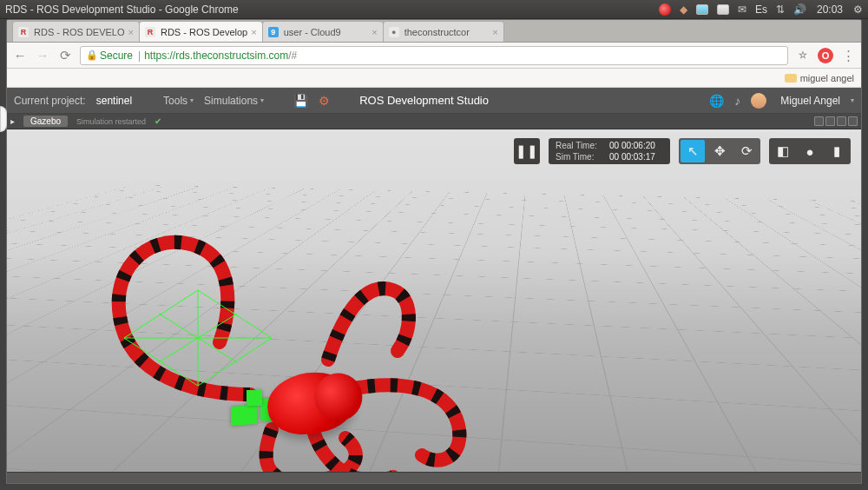 This screenshot has width=868, height=490. What do you see at coordinates (20, 56) in the screenshot?
I see `back-button: ←` at bounding box center [20, 56].